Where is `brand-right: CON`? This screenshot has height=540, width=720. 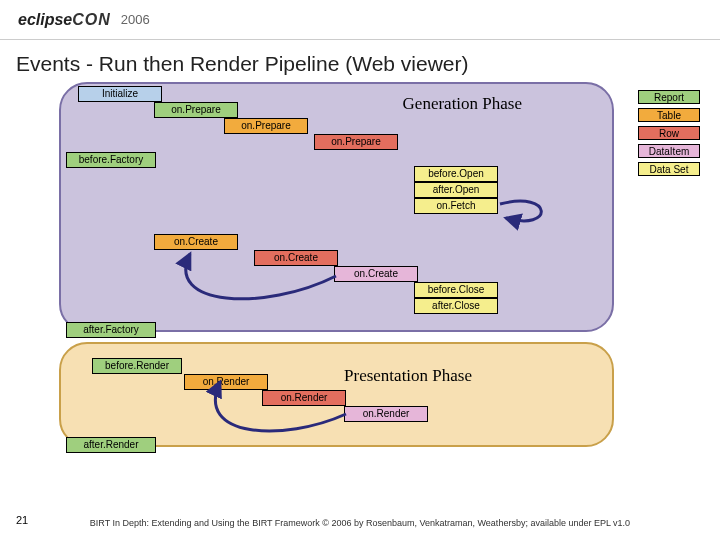 brand-right: CON is located at coordinates (92, 20).